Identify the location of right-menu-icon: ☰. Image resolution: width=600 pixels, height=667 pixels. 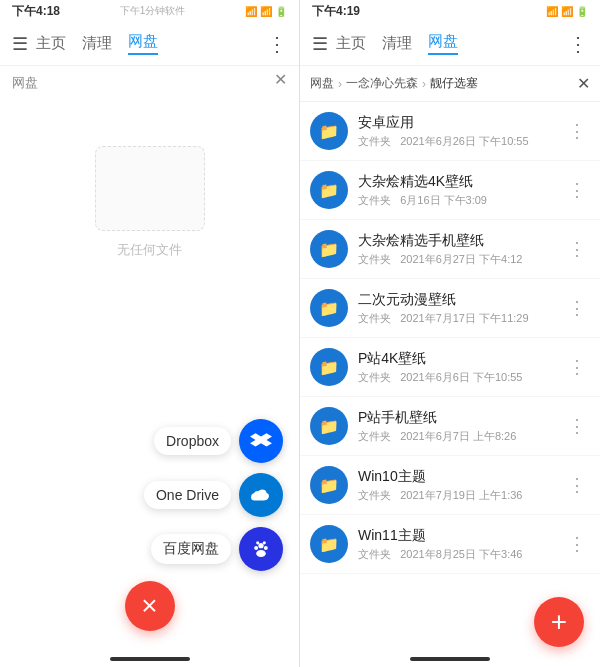
(320, 44).